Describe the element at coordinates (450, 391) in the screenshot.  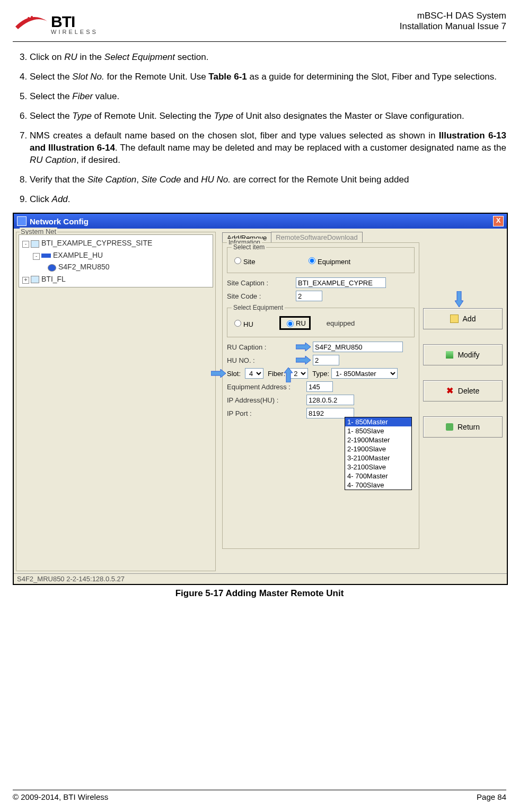
I see `delete-icon: ✖` at that location.